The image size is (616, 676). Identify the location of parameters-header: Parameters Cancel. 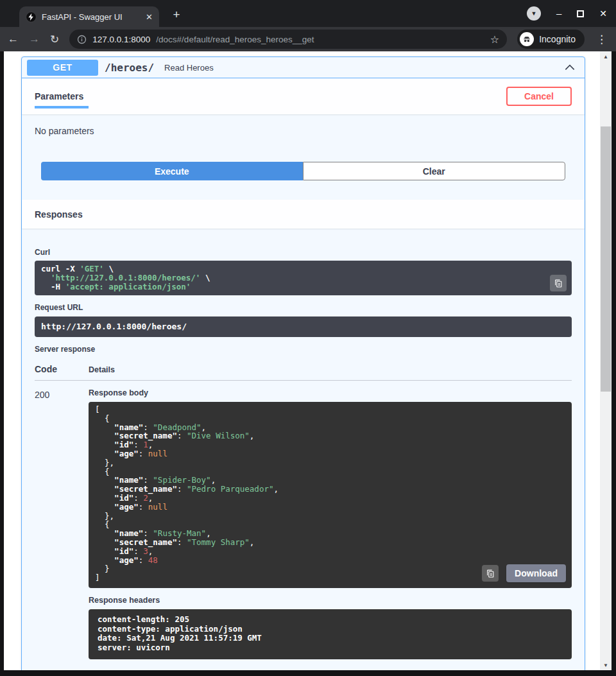
(303, 96).